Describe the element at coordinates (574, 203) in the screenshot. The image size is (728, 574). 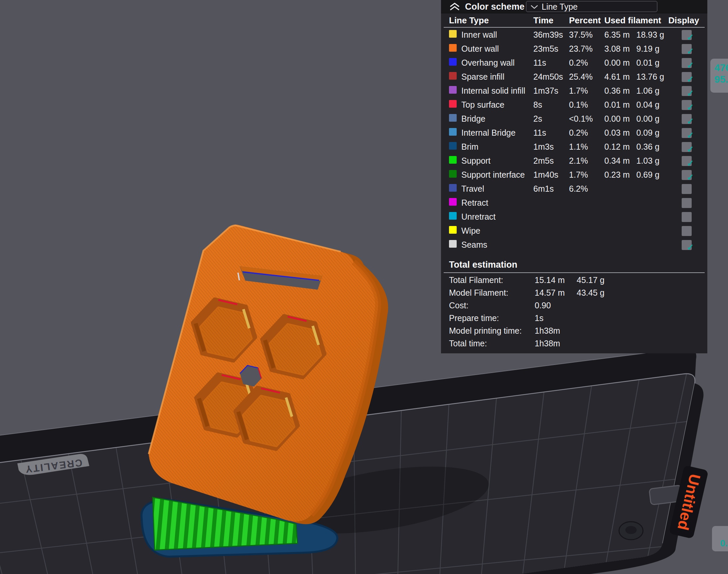
I see `table-row: Retract` at that location.